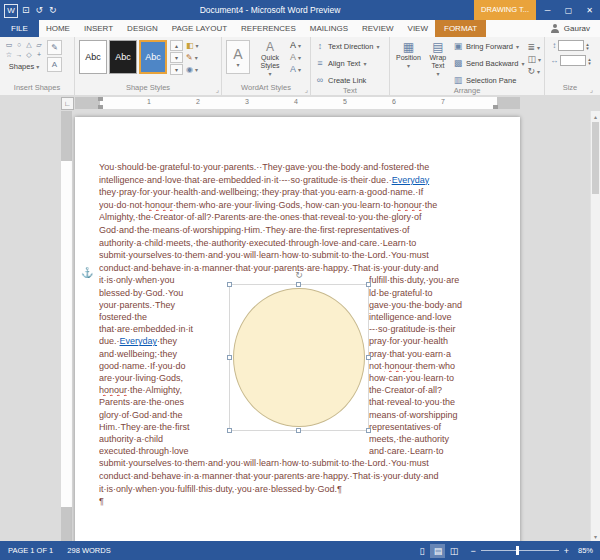 This screenshot has width=600, height=560. I want to click on vertical-scrollbar: ▴ ▾, so click(595, 326).